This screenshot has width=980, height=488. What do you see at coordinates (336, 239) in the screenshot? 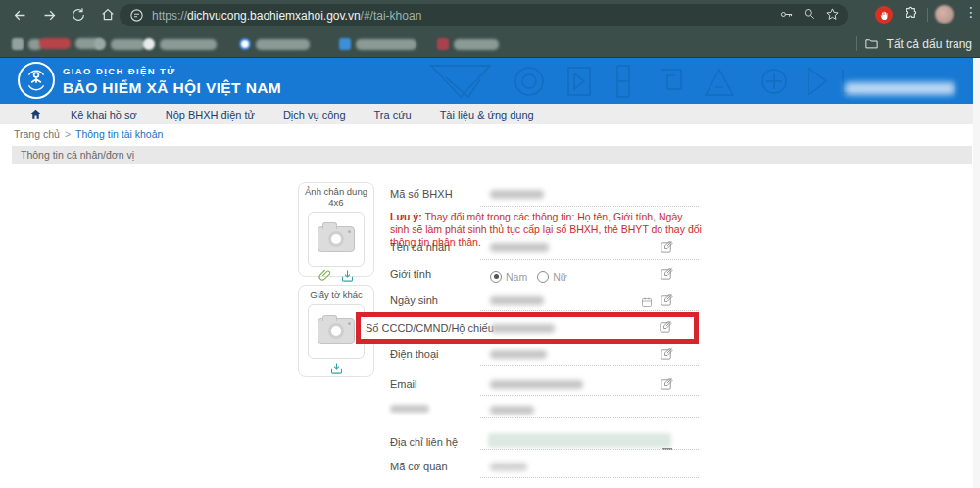
I see `portrait-placeholder` at bounding box center [336, 239].